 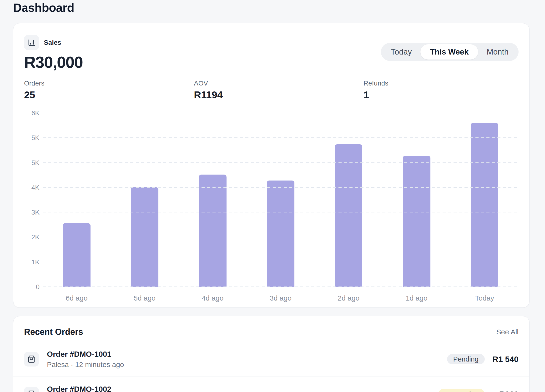 I want to click on x-tick-label: 3d ago, so click(x=280, y=298).